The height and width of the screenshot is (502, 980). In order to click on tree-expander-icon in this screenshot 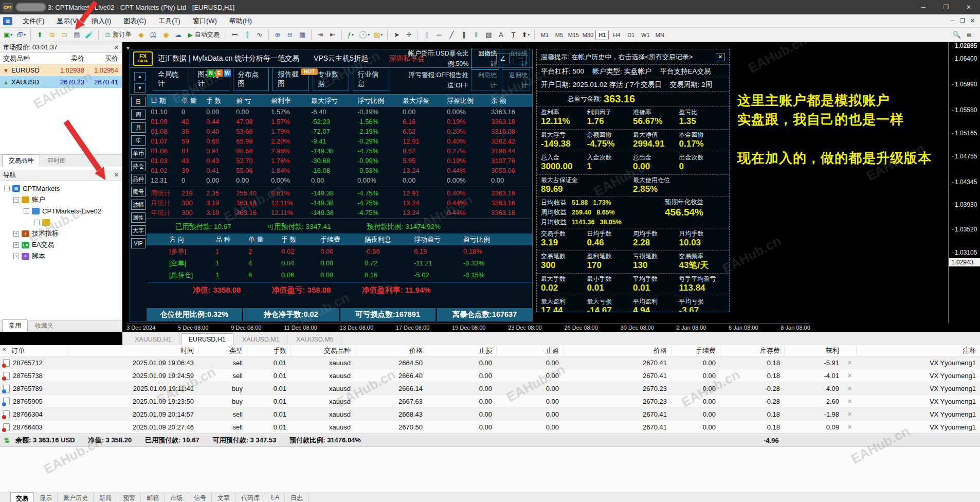, I will do `click(37, 222)`.